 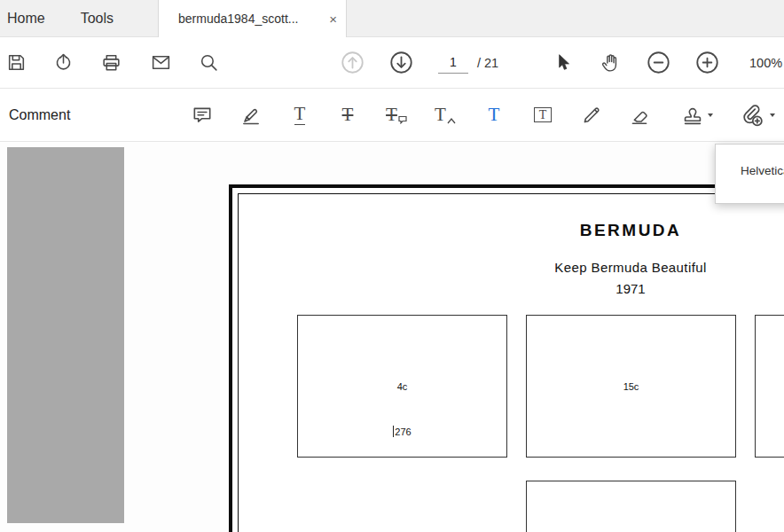 I want to click on strikethrough-text-button: T, so click(x=348, y=115).